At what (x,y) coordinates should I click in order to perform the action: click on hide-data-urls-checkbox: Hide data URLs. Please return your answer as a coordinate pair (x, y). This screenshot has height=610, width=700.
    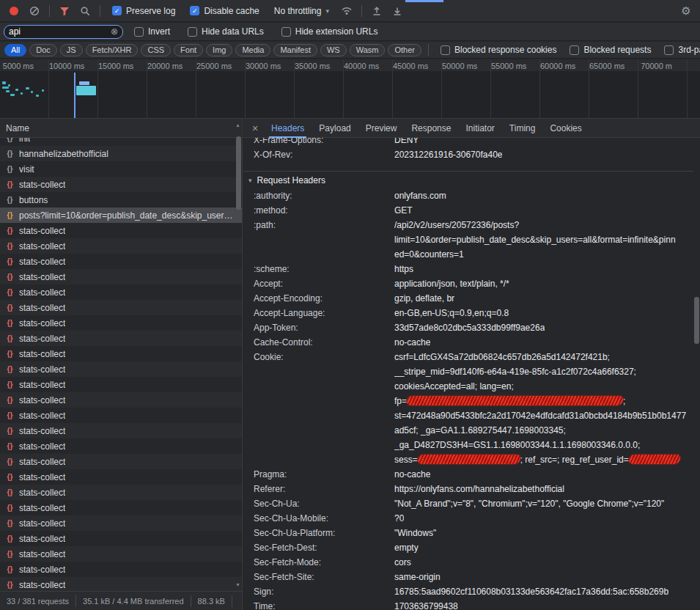
    Looking at the image, I should click on (226, 32).